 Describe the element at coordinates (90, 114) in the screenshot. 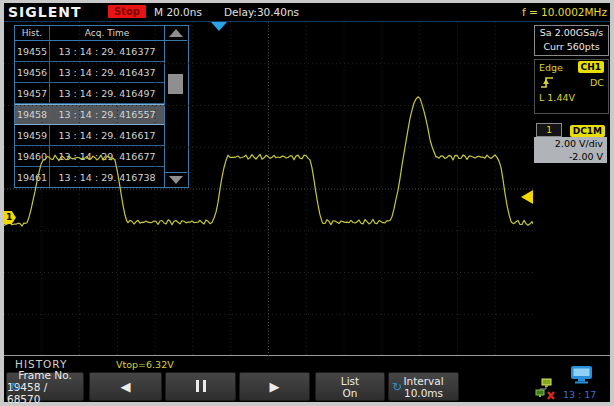

I see `history-rows: 1945513 : 14 : 29. 4163771945613 : 14 : …` at that location.